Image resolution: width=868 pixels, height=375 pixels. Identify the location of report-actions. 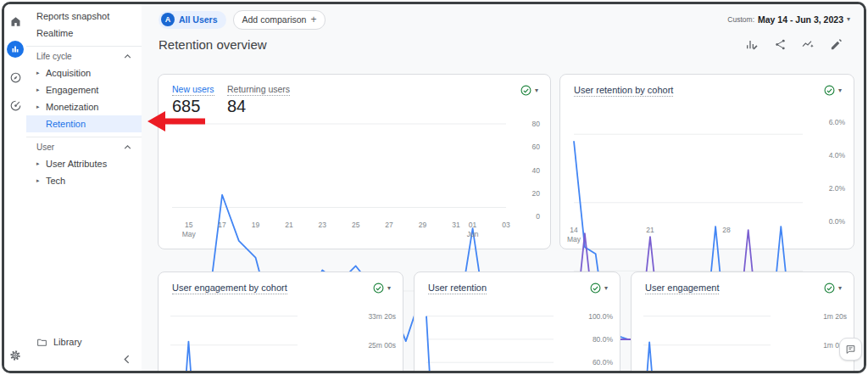
(793, 44).